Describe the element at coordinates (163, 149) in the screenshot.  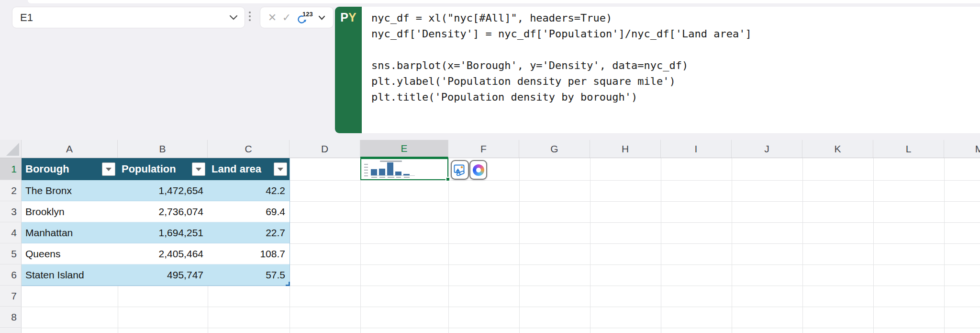
I see `column-header-B: B` at that location.